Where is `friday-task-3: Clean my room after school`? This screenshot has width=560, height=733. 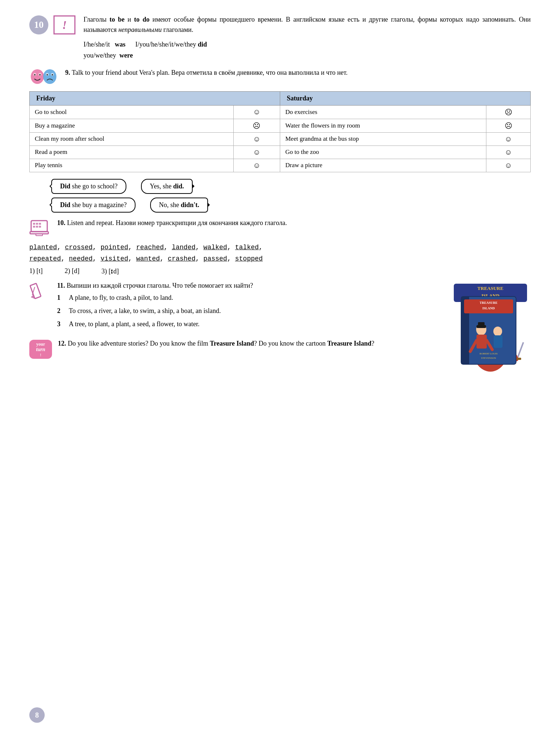
friday-task-3: Clean my room after school is located at coordinates (132, 139).